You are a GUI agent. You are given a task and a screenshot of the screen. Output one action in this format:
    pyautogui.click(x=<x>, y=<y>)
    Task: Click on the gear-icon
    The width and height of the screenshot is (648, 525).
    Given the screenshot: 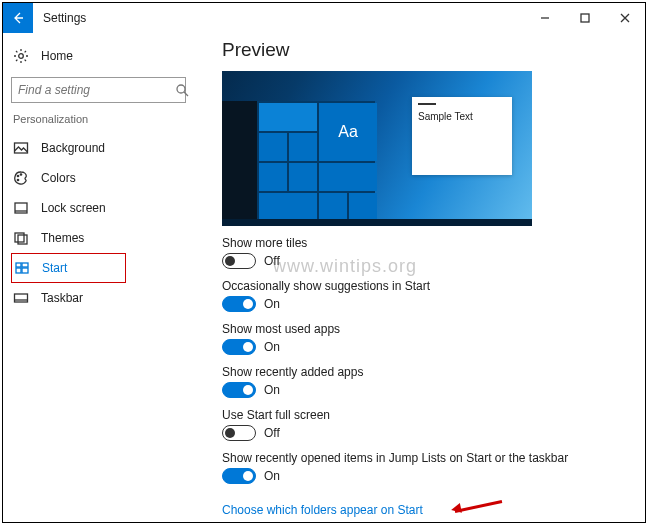 What is the action you would take?
    pyautogui.click(x=21, y=56)
    